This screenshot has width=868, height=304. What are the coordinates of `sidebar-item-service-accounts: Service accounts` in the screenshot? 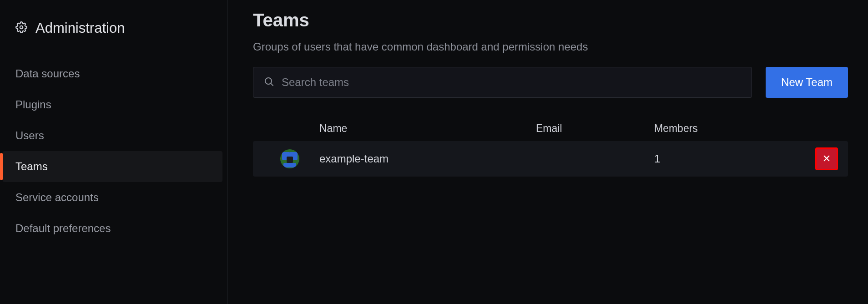 It's located at (114, 198).